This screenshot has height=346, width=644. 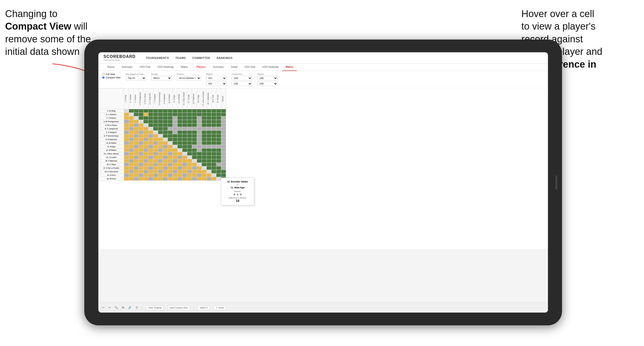 What do you see at coordinates (136, 78) in the screenshot?
I see `max-players-select: Top 25` at bounding box center [136, 78].